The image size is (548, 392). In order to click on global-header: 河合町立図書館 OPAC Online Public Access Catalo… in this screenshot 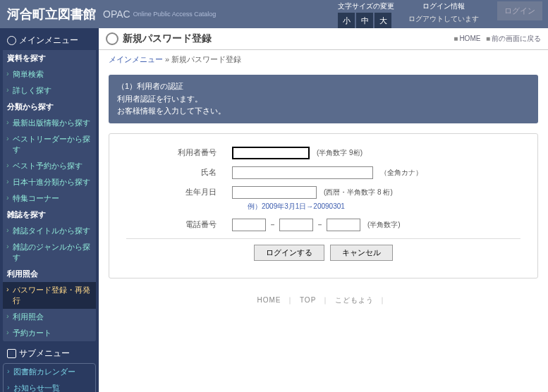, I will do `click(274, 14)`.